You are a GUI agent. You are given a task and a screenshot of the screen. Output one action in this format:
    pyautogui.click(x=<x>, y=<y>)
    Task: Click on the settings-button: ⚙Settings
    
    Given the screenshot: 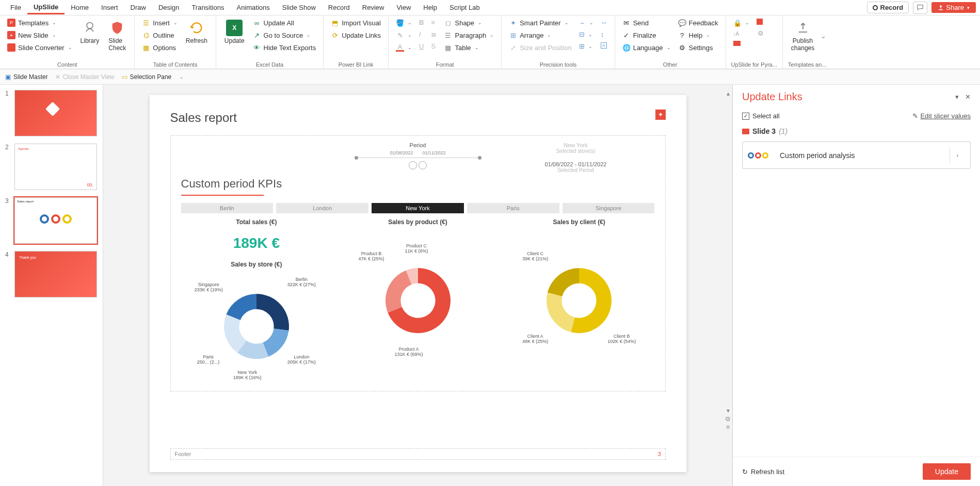 What is the action you would take?
    pyautogui.click(x=698, y=48)
    